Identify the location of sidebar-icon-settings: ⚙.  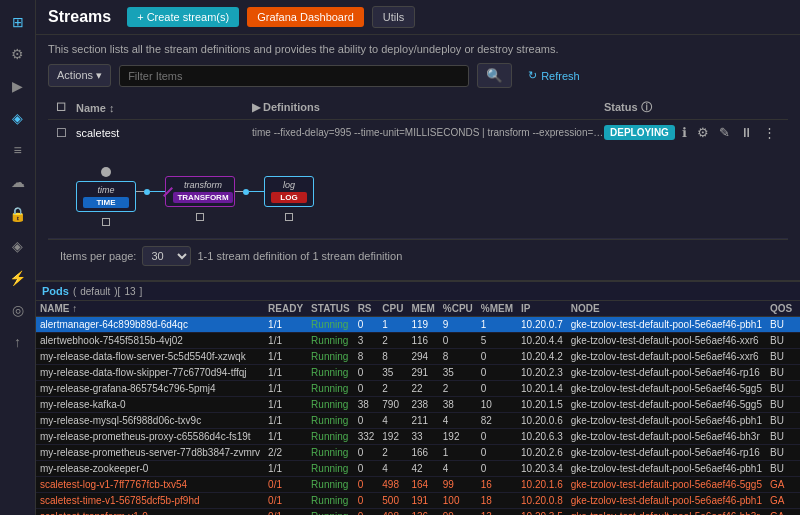
(18, 54).